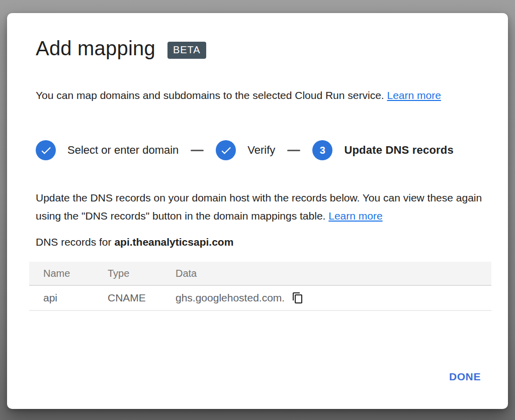 The height and width of the screenshot is (420, 515). What do you see at coordinates (322, 150) in the screenshot?
I see `step-number-badge: 3` at bounding box center [322, 150].